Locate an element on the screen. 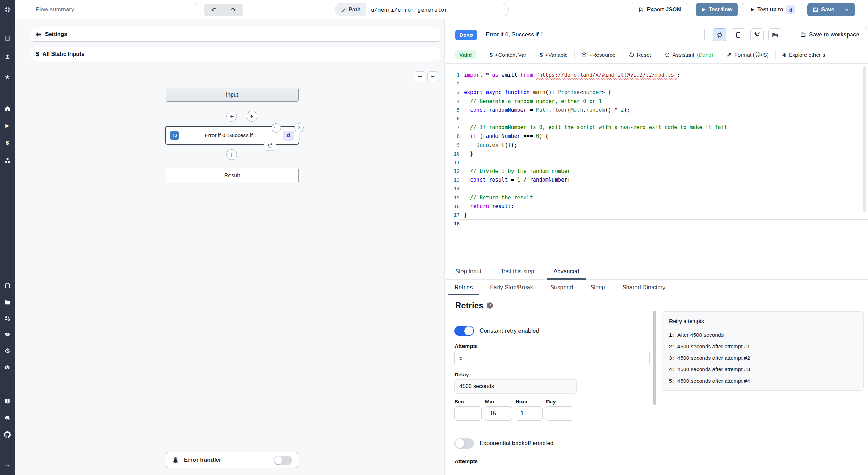  input-node: Input is located at coordinates (232, 94).